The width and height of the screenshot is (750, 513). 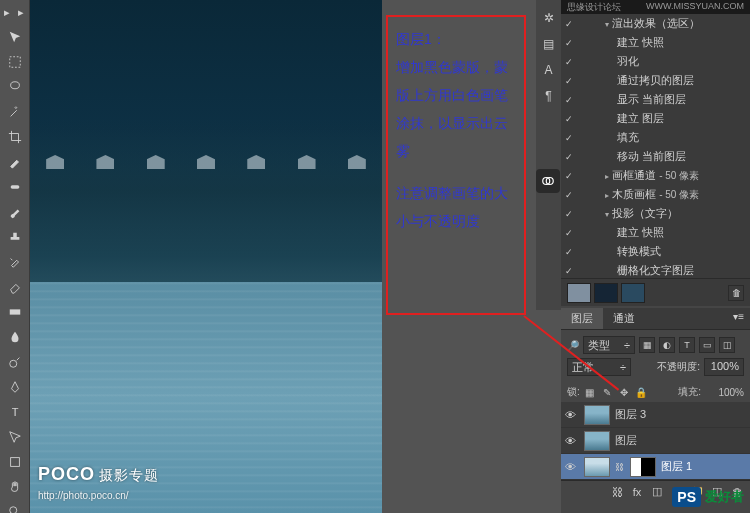 I want to click on layer-kind-select: 类型÷, so click(x=609, y=345).